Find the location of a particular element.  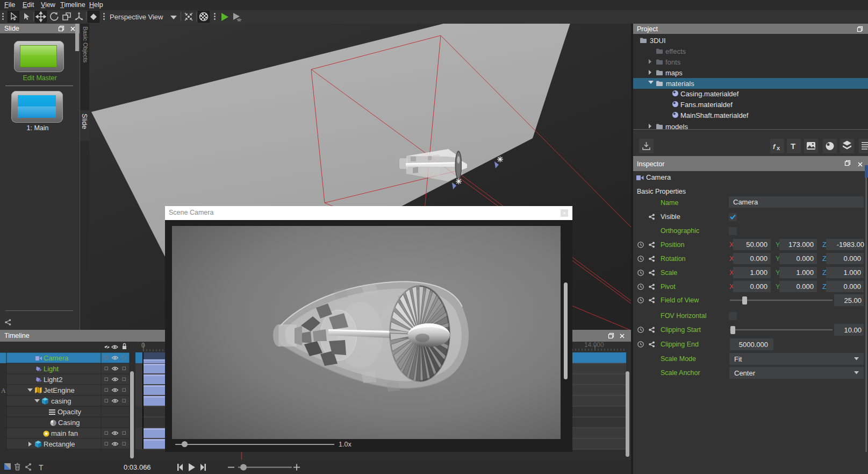

svg-text: Rectangle is located at coordinates (59, 444).